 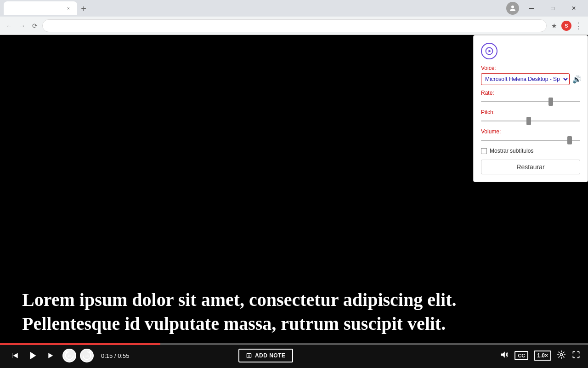 I want to click on back-button: ←, so click(x=9, y=26).